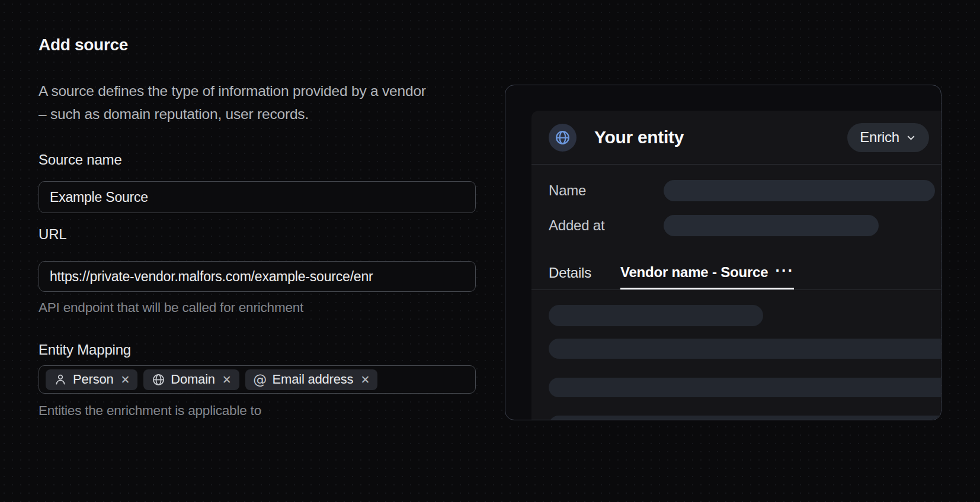 The height and width of the screenshot is (502, 980). I want to click on remove-person-icon: ✕, so click(126, 380).